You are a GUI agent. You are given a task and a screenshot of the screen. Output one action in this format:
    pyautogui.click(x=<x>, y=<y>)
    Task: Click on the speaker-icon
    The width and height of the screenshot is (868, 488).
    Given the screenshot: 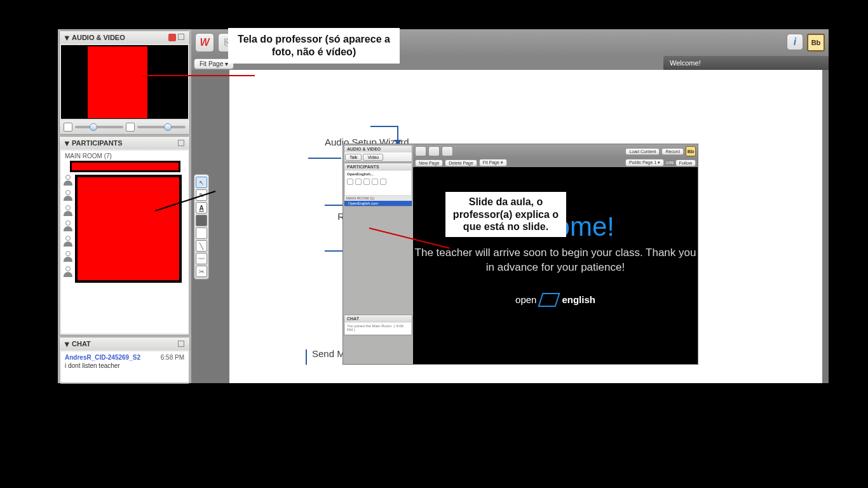 What is the action you would take?
    pyautogui.click(x=130, y=127)
    